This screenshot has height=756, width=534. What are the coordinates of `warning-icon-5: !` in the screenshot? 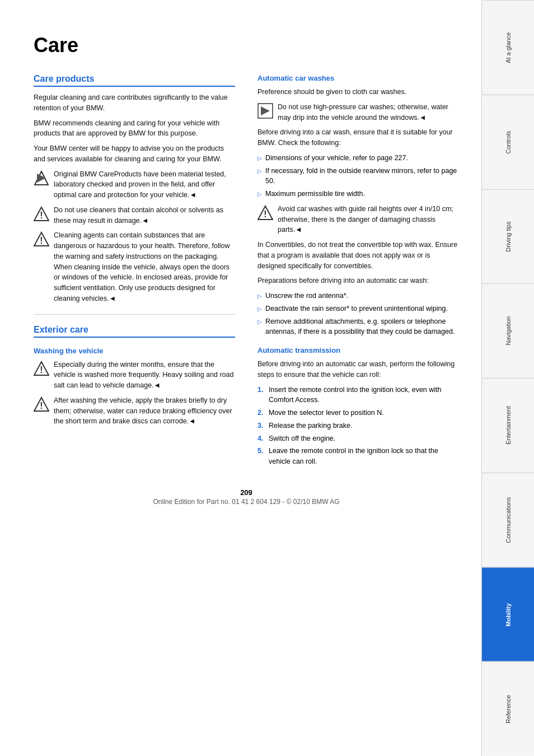 It's located at (265, 213).